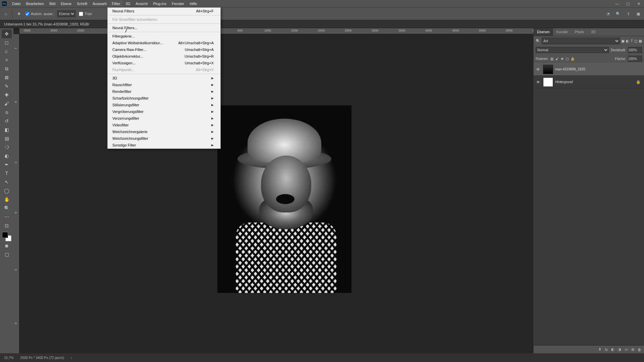  I want to click on eyedropper-tool: ✎, so click(7, 86).